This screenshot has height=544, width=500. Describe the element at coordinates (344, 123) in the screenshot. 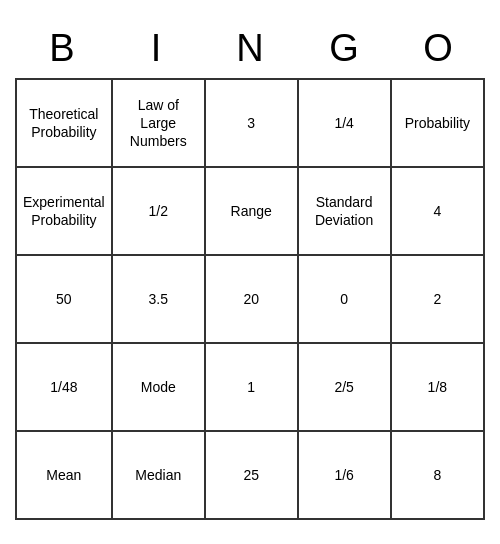

I see `grid-cell-0-3: 1/4` at that location.